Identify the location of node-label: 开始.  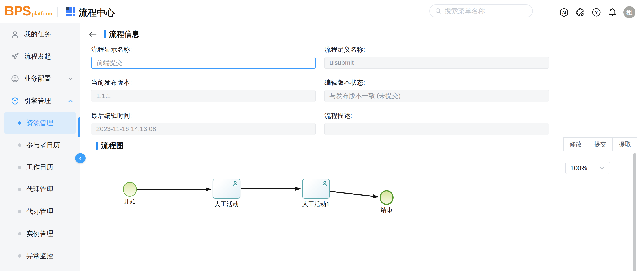
(130, 202).